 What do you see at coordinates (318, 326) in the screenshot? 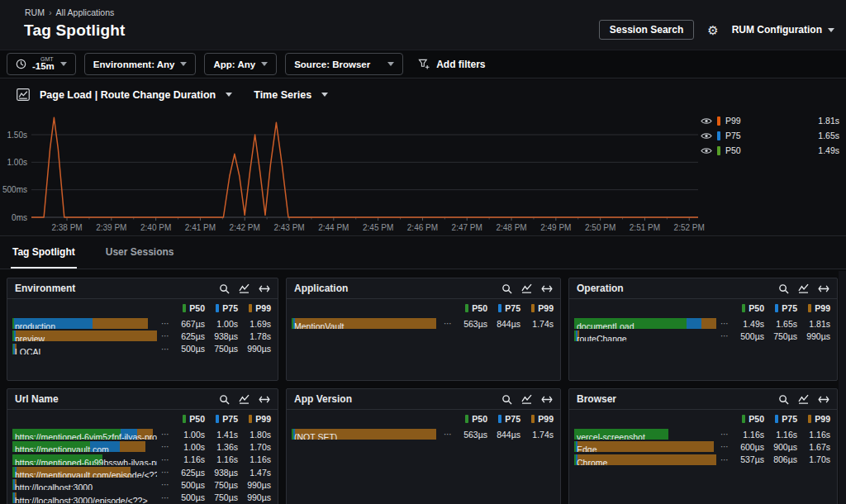
I see `tag-value-link: MentionVault` at bounding box center [318, 326].